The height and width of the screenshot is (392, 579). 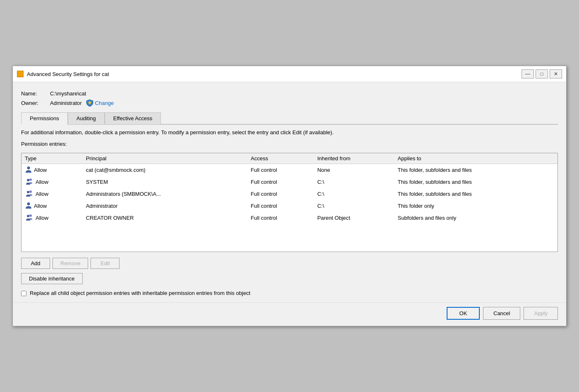 What do you see at coordinates (354, 218) in the screenshot?
I see `inherited-cell: Parent Object` at bounding box center [354, 218].